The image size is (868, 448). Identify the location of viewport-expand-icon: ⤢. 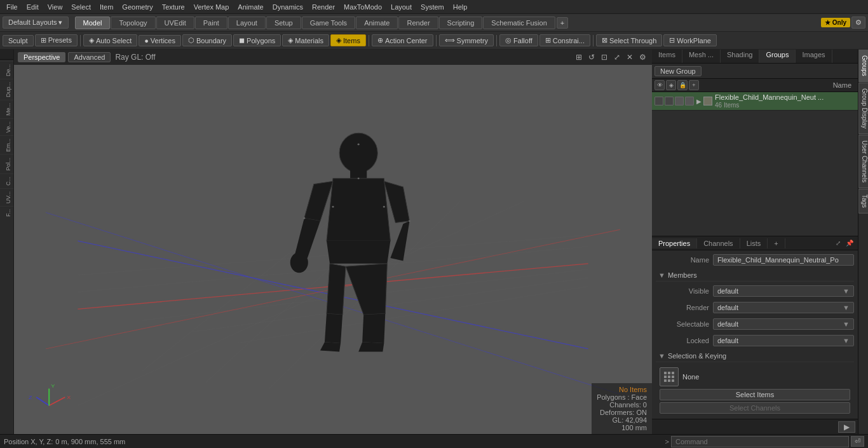
(617, 57).